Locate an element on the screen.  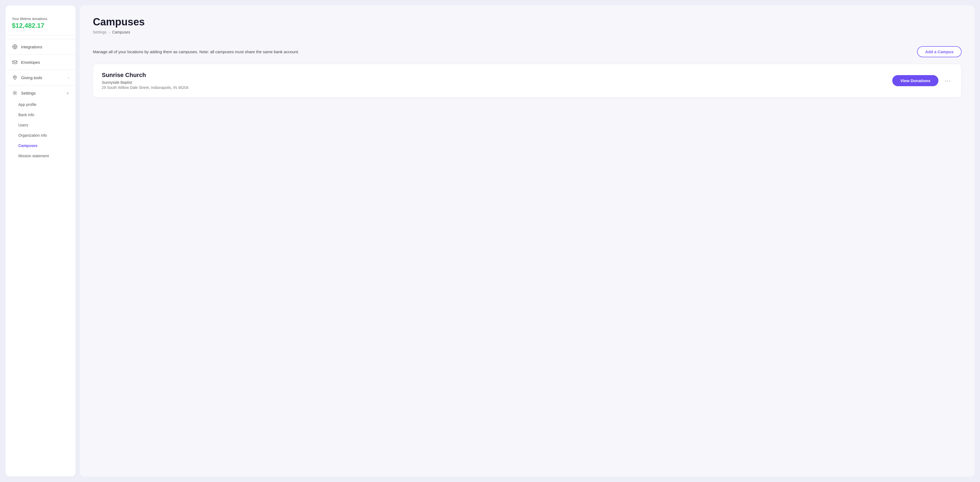
sidebar-item-envelopes-label: Envelopes is located at coordinates (30, 62).